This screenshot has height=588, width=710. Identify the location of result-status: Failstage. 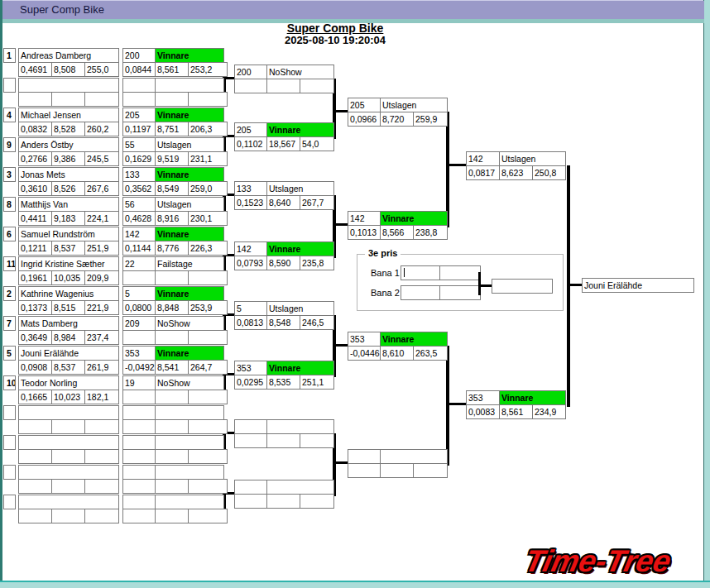
(189, 264).